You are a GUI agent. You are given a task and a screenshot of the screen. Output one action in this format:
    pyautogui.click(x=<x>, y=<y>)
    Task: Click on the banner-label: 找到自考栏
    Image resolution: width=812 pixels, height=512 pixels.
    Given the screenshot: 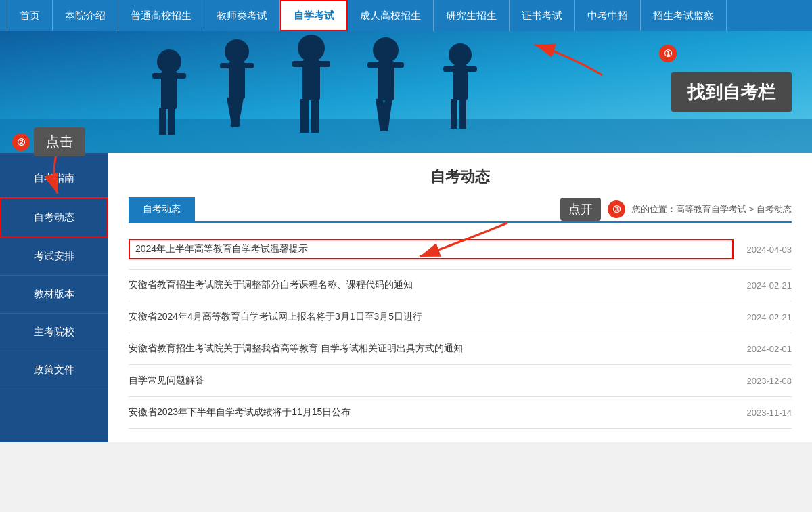 What is the action you would take?
    pyautogui.click(x=731, y=92)
    